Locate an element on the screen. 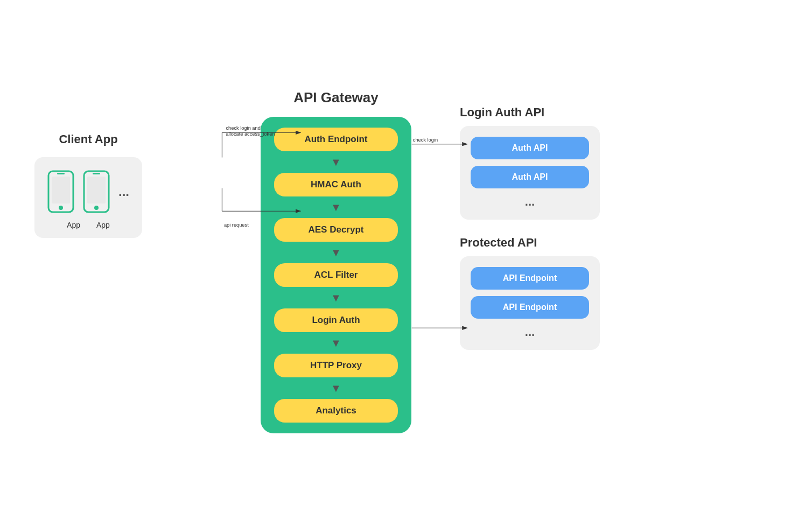 The image size is (812, 506). gateway-node-login: Login Auth is located at coordinates (336, 320).